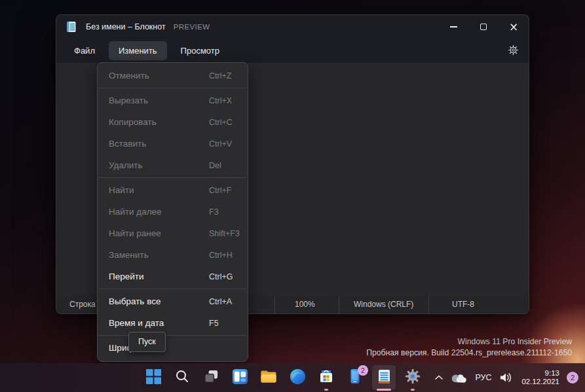 The image size is (585, 392). What do you see at coordinates (506, 378) in the screenshot?
I see `volume-icon` at bounding box center [506, 378].